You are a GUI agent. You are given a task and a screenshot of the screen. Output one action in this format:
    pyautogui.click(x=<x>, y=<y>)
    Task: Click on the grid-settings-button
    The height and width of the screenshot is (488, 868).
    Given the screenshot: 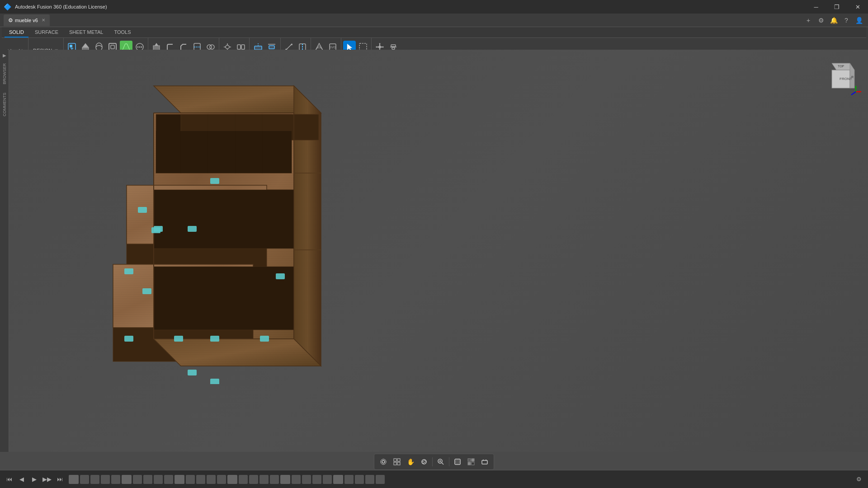 What is the action you would take?
    pyautogui.click(x=397, y=462)
    